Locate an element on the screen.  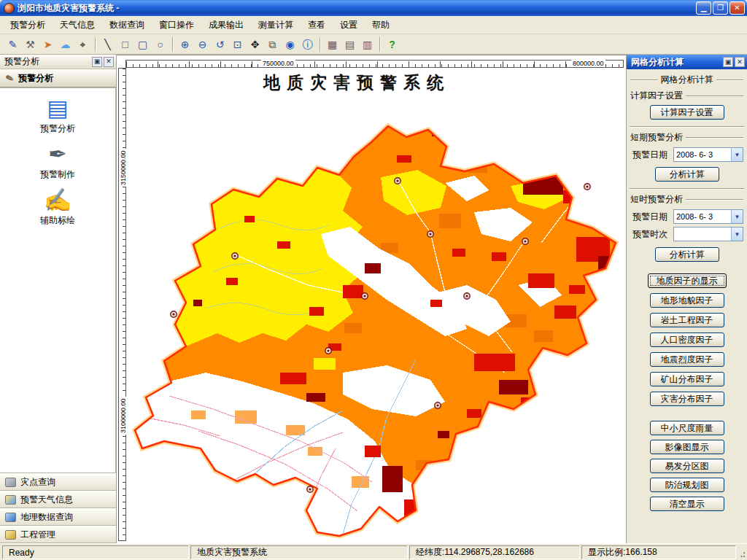
imagery-layer-button: 影像图显示 is located at coordinates (687, 447).